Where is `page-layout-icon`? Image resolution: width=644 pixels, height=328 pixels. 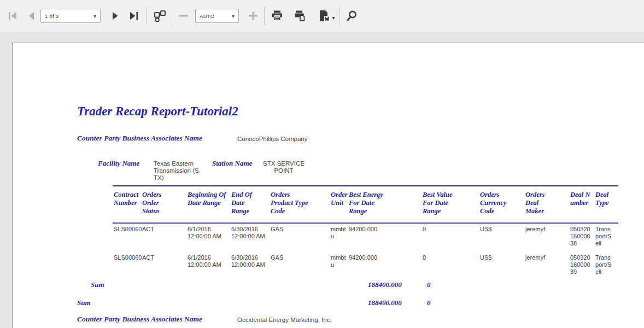
page-layout-icon is located at coordinates (160, 16).